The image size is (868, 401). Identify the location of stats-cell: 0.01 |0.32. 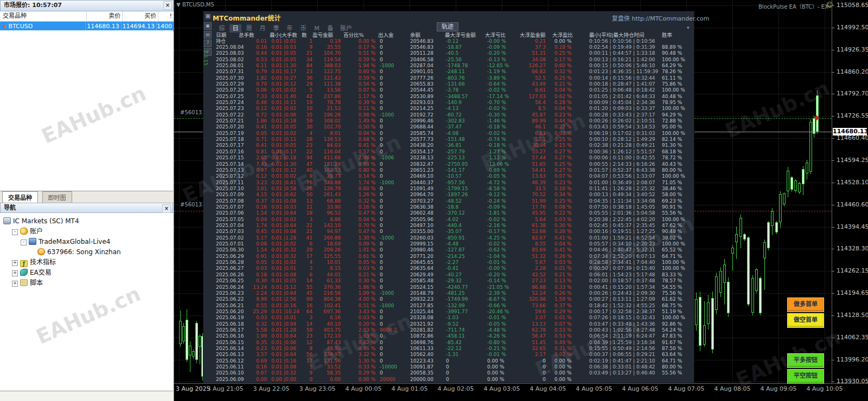
(287, 250).